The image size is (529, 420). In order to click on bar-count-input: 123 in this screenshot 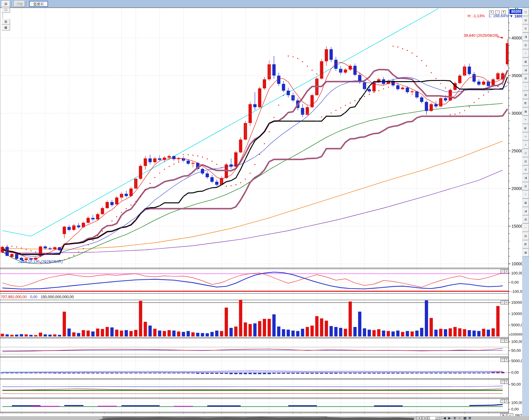, I will do `click(436, 418)`.